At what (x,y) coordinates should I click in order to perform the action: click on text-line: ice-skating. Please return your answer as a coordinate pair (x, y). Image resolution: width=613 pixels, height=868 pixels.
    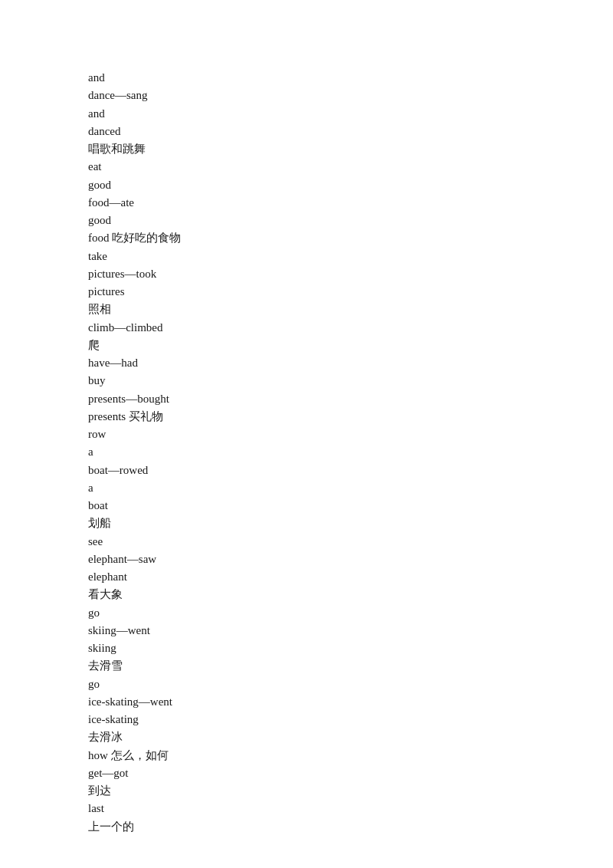
    Looking at the image, I should click on (351, 719).